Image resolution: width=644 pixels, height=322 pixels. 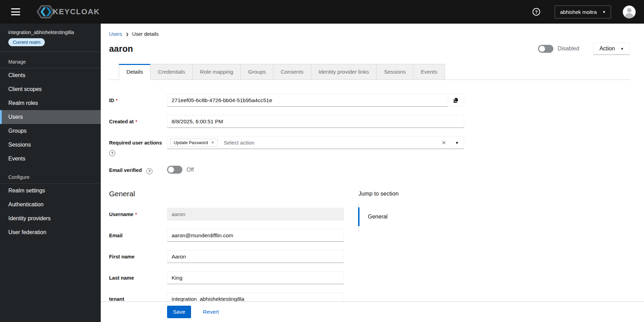 I want to click on first-name-input, so click(x=256, y=256).